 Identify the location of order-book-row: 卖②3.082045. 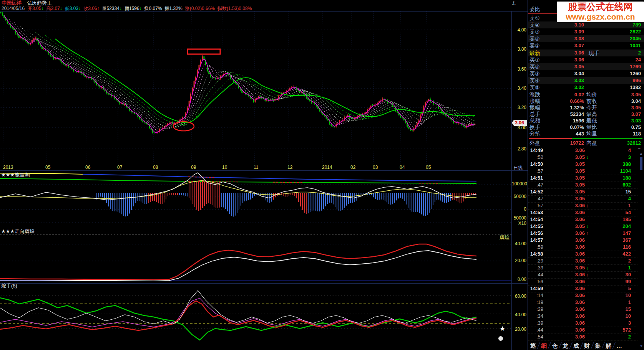
(586, 39).